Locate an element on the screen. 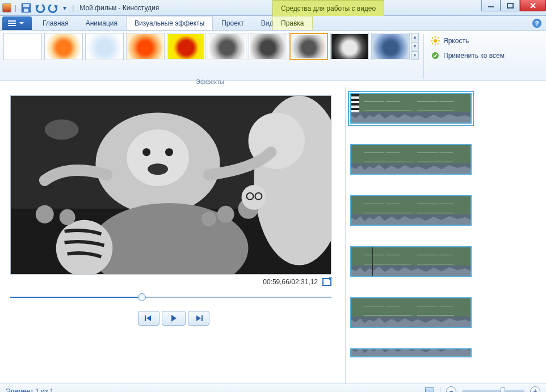 The height and width of the screenshot is (392, 546). seek-slider is located at coordinates (171, 297).